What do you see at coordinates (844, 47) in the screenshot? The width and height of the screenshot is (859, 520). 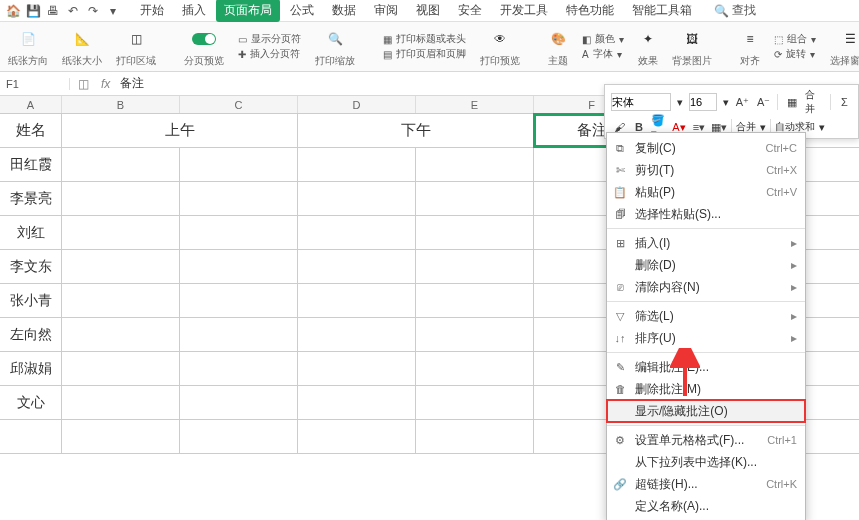 I see `selection-pane-button: ☰选择窗格` at bounding box center [844, 47].